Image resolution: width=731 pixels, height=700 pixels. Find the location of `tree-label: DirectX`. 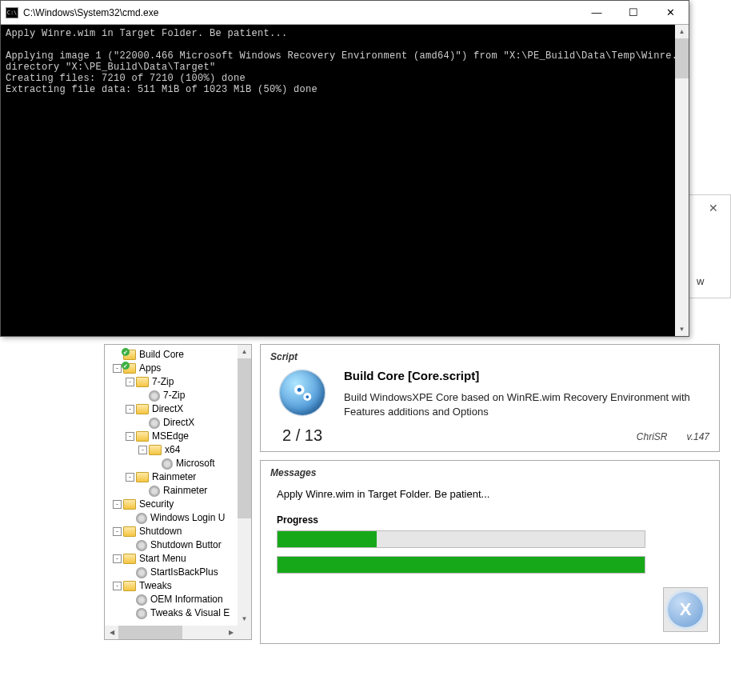

tree-label: DirectX is located at coordinates (179, 422).